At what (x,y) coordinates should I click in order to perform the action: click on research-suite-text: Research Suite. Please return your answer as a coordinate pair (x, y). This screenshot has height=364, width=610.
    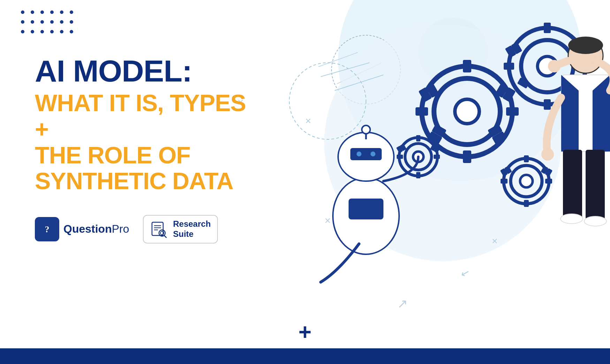
    Looking at the image, I should click on (192, 229).